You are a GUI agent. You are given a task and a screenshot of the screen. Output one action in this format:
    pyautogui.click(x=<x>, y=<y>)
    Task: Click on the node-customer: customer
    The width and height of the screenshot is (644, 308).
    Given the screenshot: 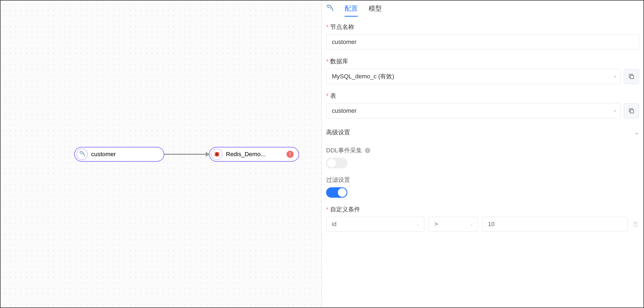 What is the action you would take?
    pyautogui.click(x=119, y=154)
    